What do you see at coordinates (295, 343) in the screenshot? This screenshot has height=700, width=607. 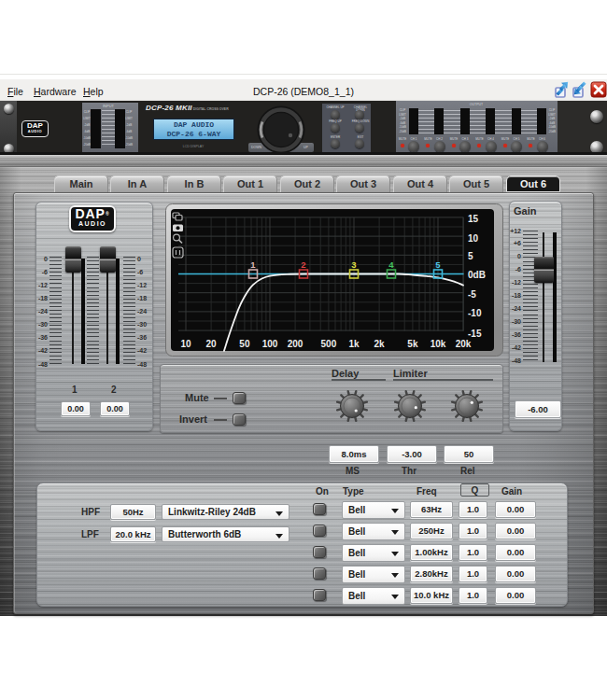 I see `svg-text: 200` at bounding box center [295, 343].